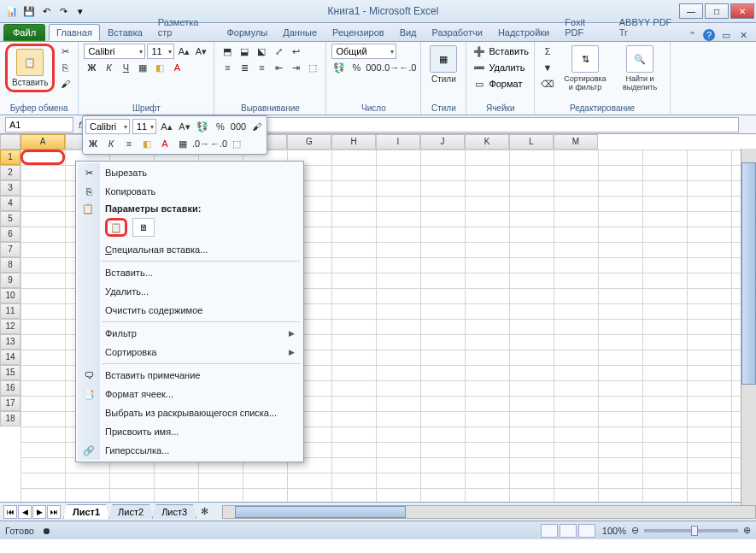 The height and width of the screenshot is (553, 756). I want to click on shrink-font-icon: A▾, so click(201, 51).